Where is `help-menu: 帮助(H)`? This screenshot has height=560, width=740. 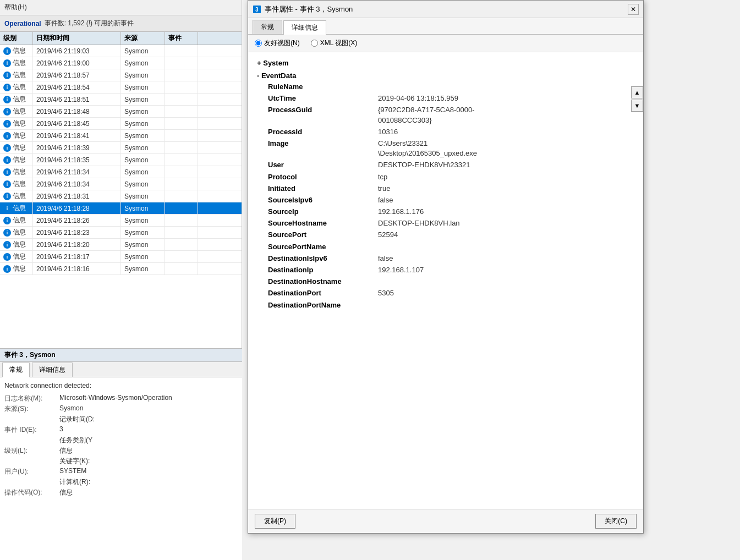
help-menu: 帮助(H) is located at coordinates (15, 8).